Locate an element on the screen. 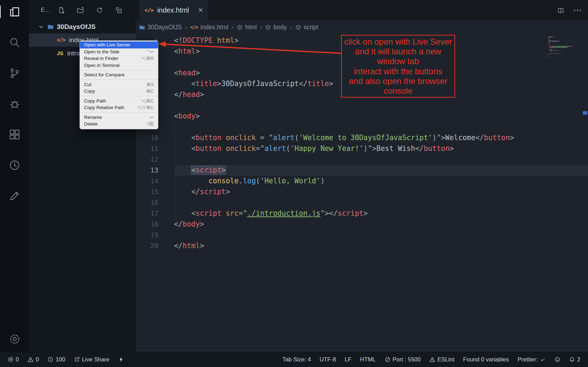 This screenshot has height=367, width=588. breadcrumb-label: html is located at coordinates (251, 27).